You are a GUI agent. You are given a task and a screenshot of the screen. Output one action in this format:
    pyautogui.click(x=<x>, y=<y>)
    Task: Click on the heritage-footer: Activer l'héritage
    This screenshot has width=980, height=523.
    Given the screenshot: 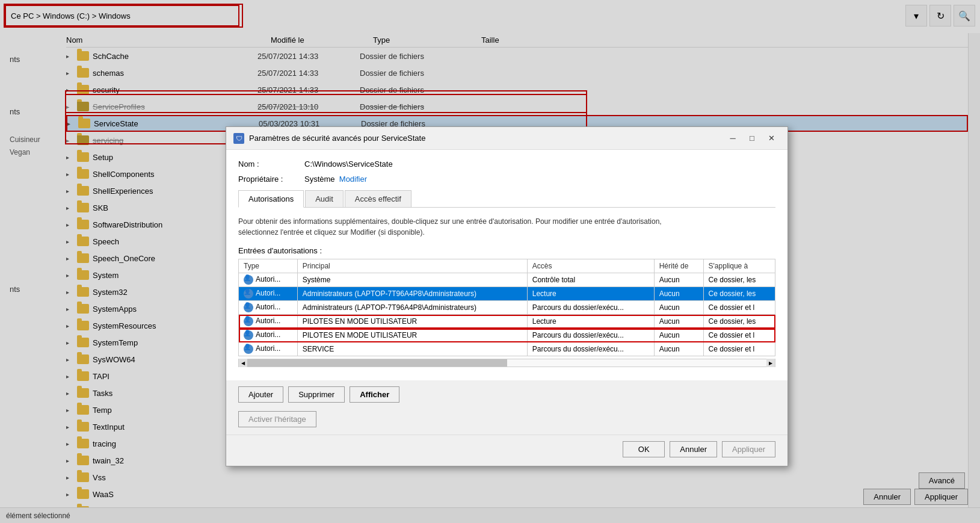 What is the action you would take?
    pyautogui.click(x=507, y=422)
    